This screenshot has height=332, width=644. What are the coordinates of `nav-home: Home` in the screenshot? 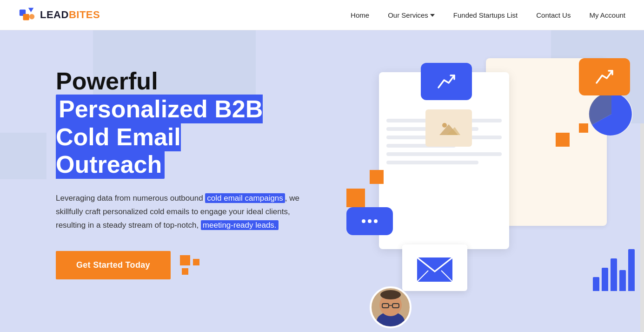 It's located at (360, 15).